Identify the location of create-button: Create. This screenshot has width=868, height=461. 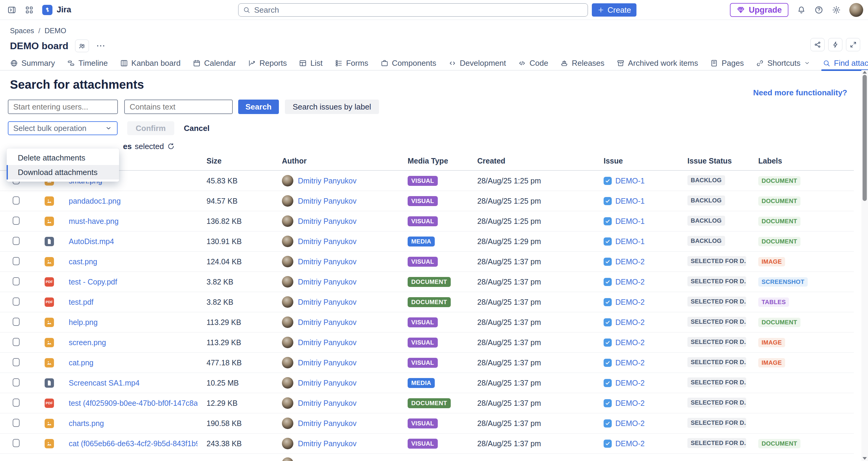
(614, 10).